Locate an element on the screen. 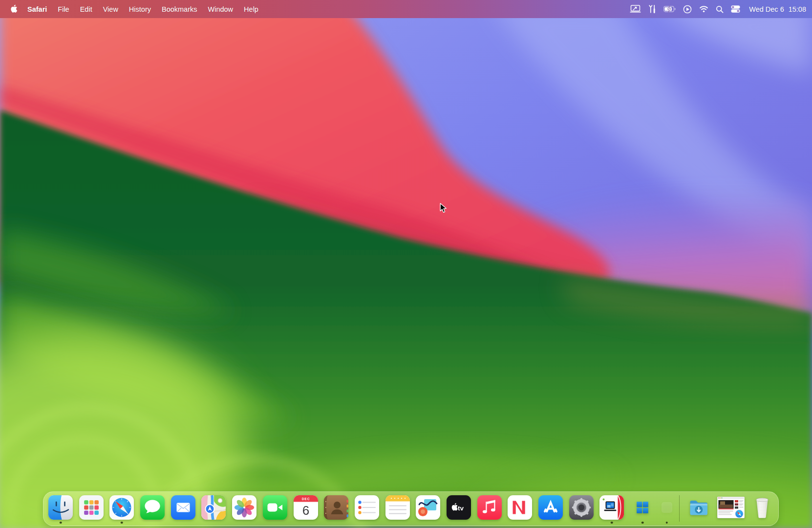  menu-bar-right: Wed Dec 615:08 is located at coordinates (718, 9).